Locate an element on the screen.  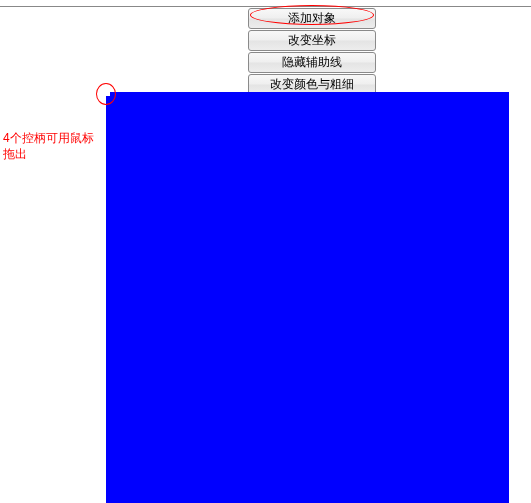
resize-handle-top-left is located at coordinates (106, 92).